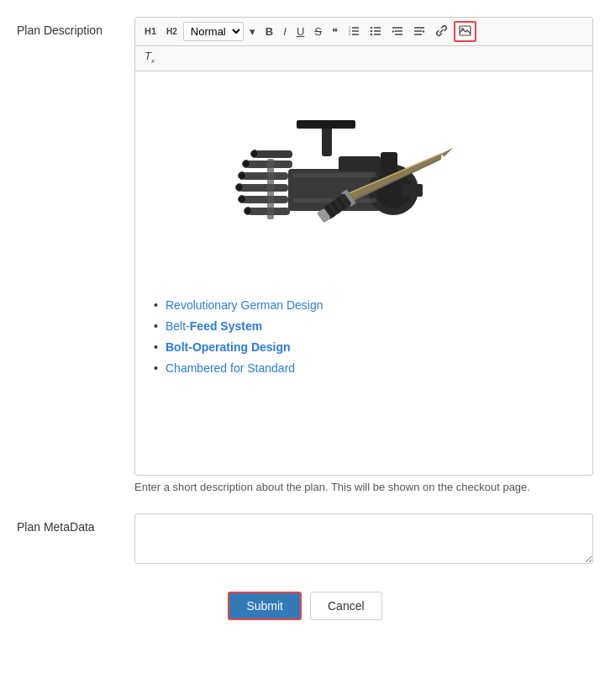  Describe the element at coordinates (372, 326) in the screenshot. I see `list-item: Belt-Feed System` at that location.